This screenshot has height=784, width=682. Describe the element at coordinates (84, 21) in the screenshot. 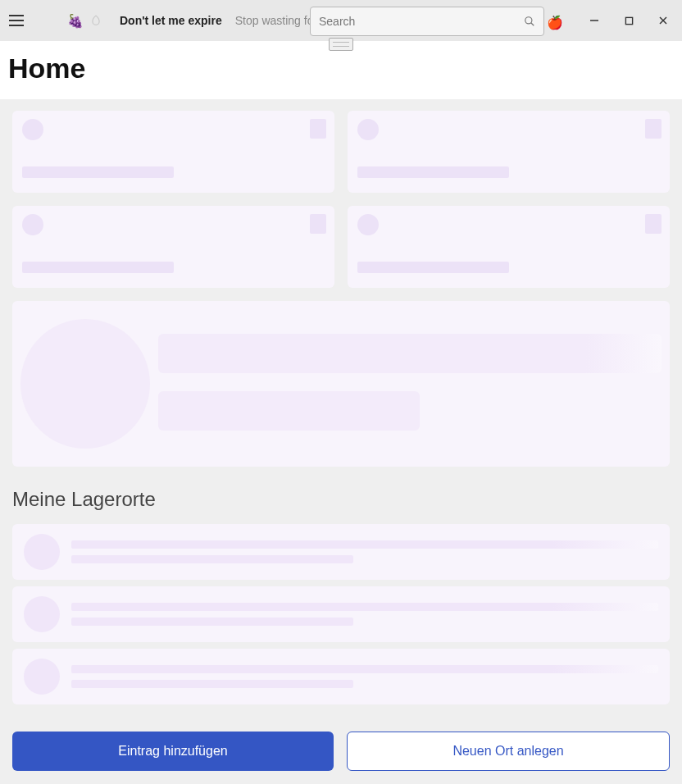

I see `app-logo: 🍇` at that location.